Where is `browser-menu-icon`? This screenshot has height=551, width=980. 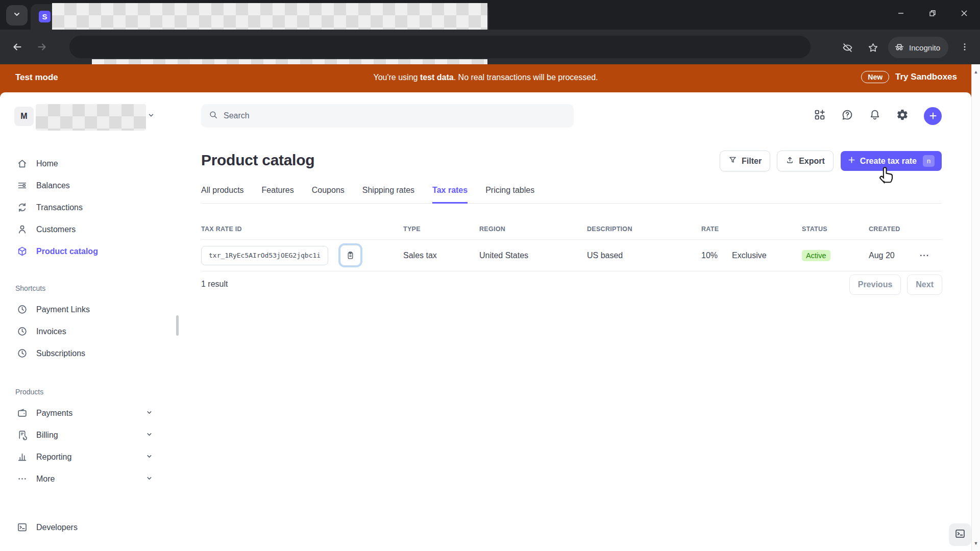
browser-menu-icon is located at coordinates (965, 47).